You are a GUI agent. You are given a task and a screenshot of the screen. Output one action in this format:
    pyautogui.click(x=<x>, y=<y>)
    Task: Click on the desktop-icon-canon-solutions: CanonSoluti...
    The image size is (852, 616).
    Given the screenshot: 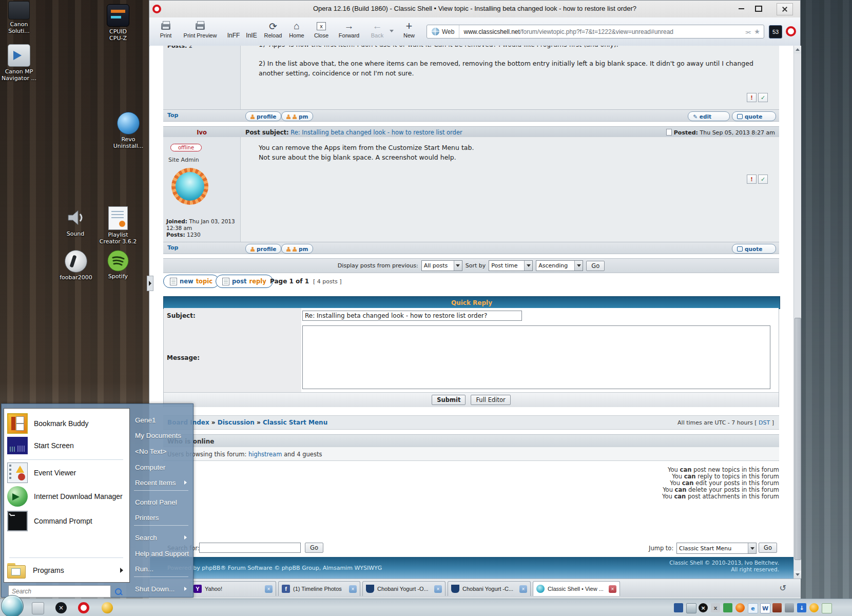 What is the action you would take?
    pyautogui.click(x=21, y=17)
    